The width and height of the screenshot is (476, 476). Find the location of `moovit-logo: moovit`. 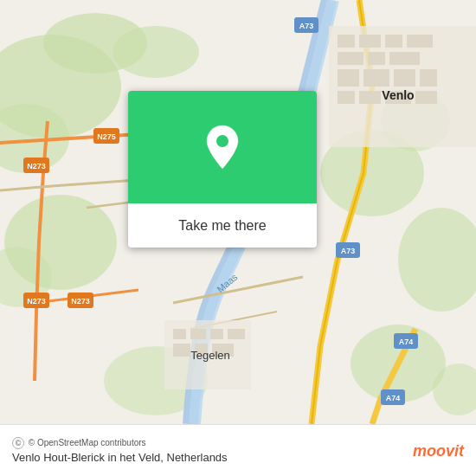

moovit-logo: moovit is located at coordinates (438, 451).